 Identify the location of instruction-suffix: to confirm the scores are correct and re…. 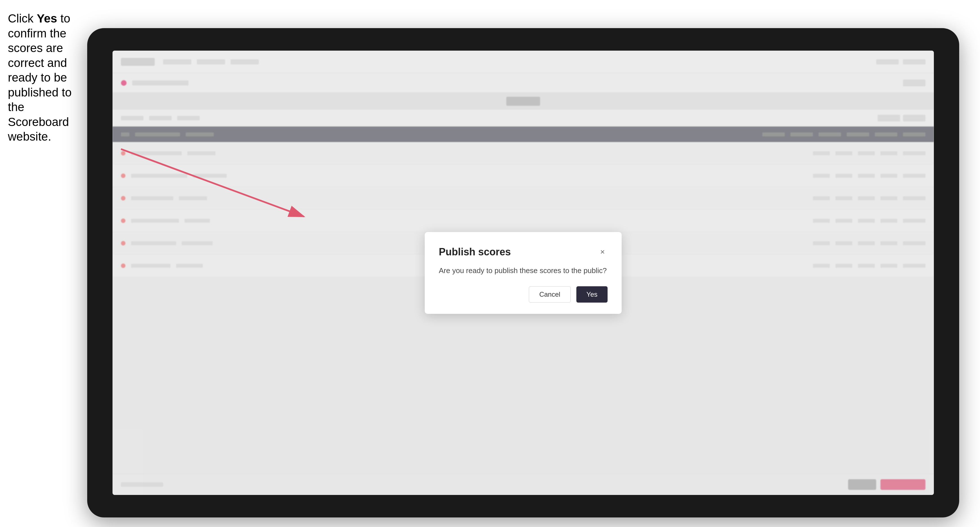
(40, 78).